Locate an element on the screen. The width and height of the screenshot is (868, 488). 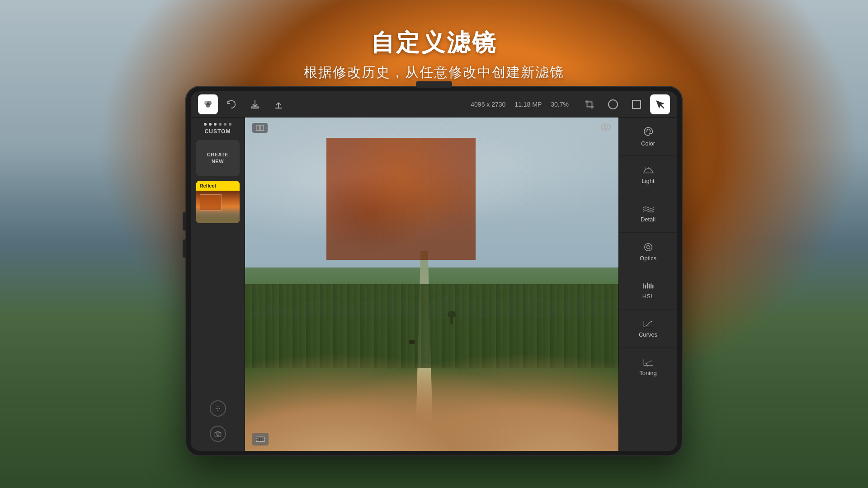
photo-tree is located at coordinates (452, 320).